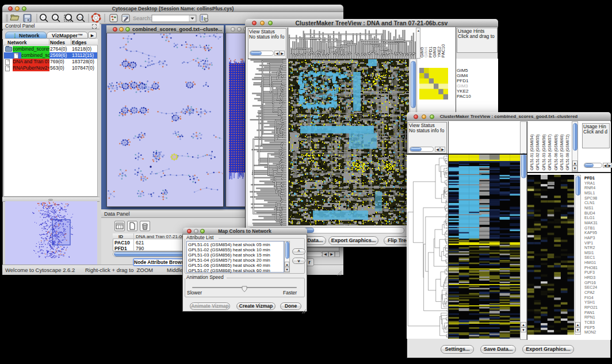 The image size is (612, 364). I want to click on svg-text: GPL51-06 (GSM865), so click(556, 152).